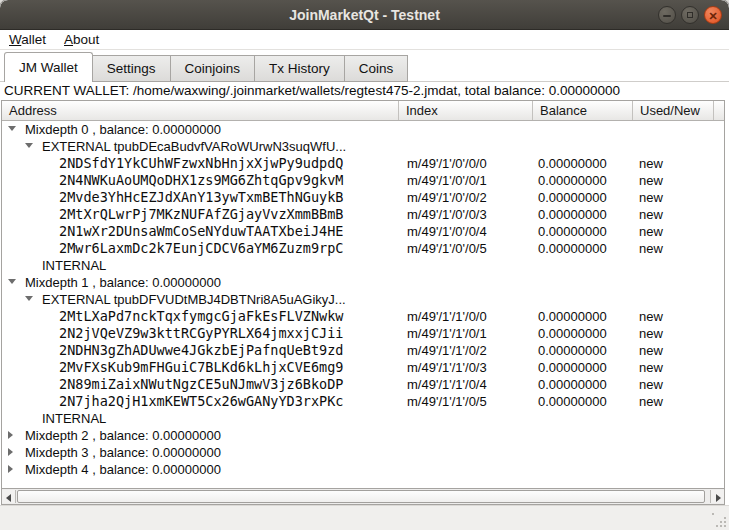 The height and width of the screenshot is (530, 729). Describe the element at coordinates (132, 68) in the screenshot. I see `tab-settings: Settings` at that location.